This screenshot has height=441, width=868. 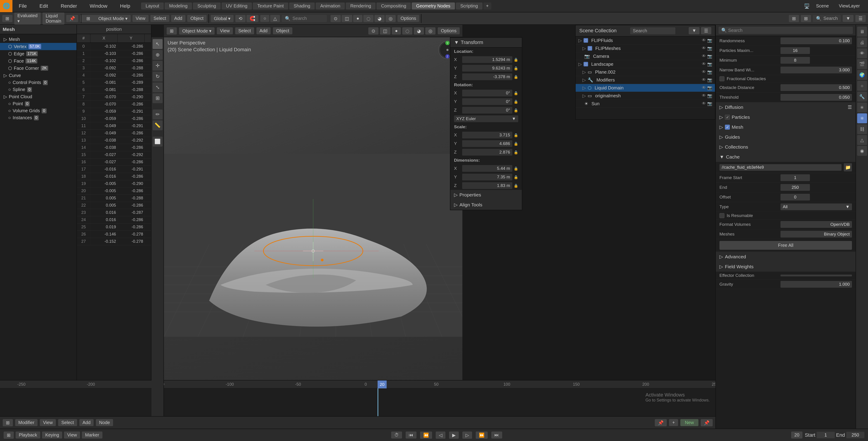 What do you see at coordinates (454, 435) in the screenshot?
I see `play-btn: ▶` at bounding box center [454, 435].